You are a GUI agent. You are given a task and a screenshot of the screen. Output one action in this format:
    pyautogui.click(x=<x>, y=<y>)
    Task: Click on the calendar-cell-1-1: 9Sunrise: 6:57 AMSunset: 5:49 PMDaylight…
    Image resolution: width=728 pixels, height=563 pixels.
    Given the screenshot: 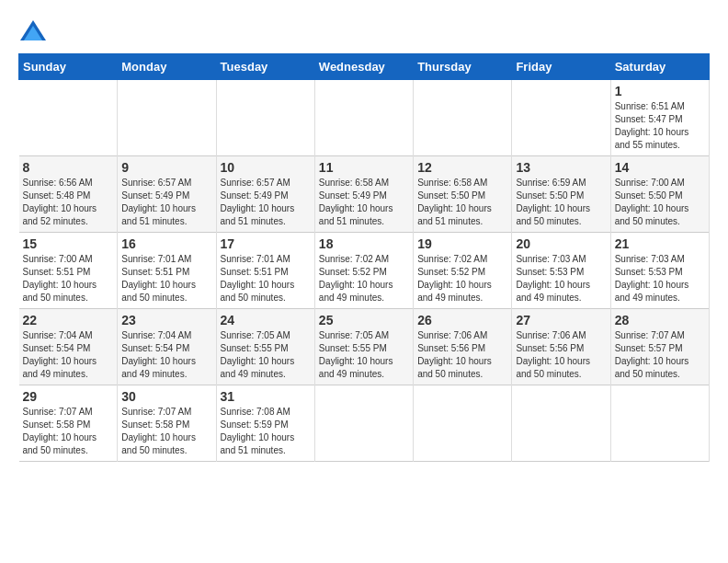 What is the action you would take?
    pyautogui.click(x=167, y=195)
    